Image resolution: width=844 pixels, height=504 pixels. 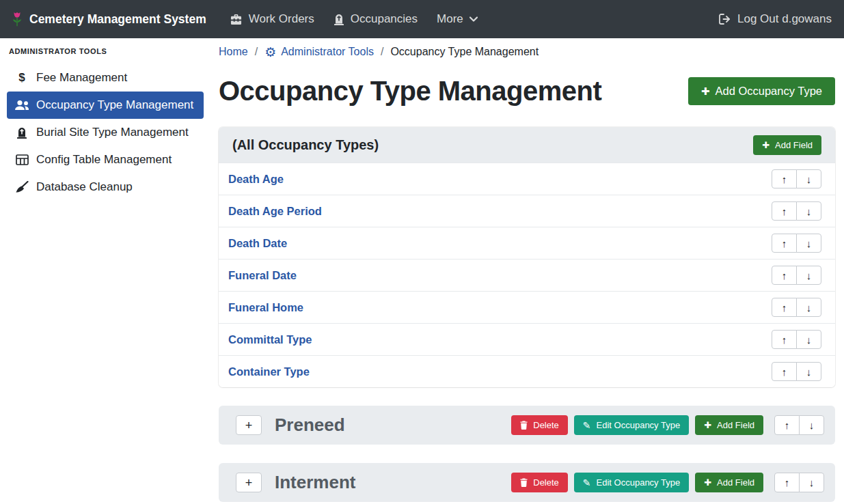 I want to click on field-link-death-age-period: Death Age Period, so click(x=275, y=212).